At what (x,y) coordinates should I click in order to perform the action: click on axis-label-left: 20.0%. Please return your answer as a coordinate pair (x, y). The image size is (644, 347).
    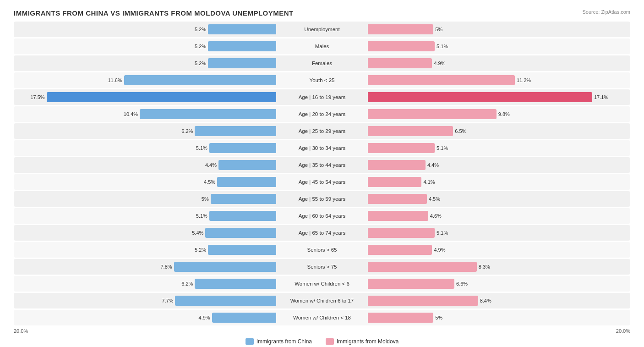
    Looking at the image, I should click on (21, 331).